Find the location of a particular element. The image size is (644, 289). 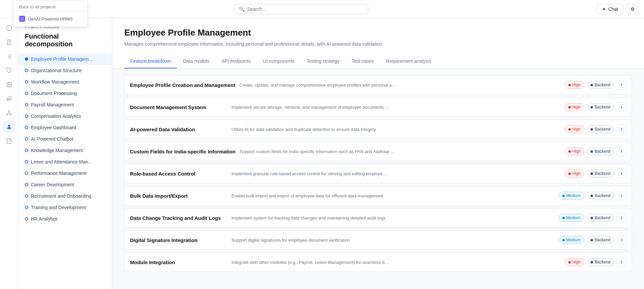

module-label-performance-management: Performance Management is located at coordinates (59, 173).